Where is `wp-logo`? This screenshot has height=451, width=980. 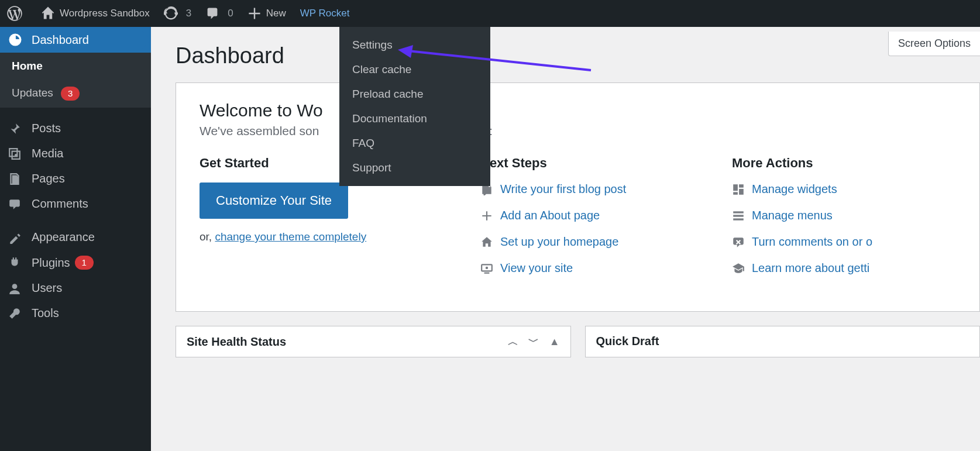
wp-logo is located at coordinates (17, 13).